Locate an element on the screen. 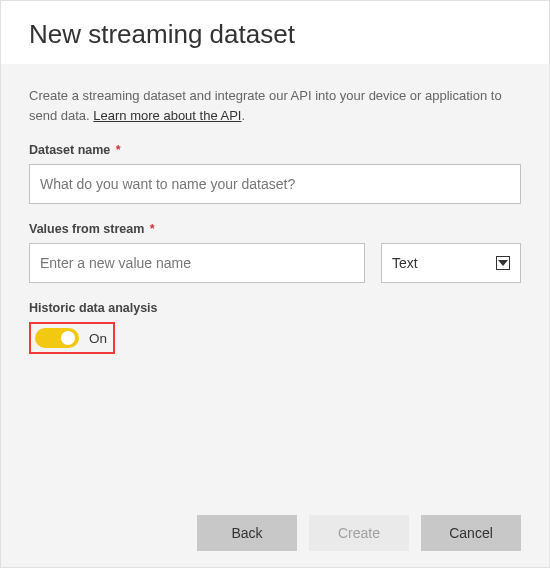  historic-toggle is located at coordinates (57, 338).